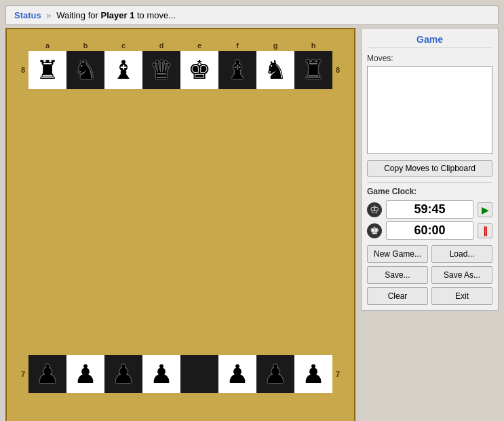 This screenshot has width=504, height=421. What do you see at coordinates (237, 374) in the screenshot?
I see `piece-f7: ♟` at bounding box center [237, 374].